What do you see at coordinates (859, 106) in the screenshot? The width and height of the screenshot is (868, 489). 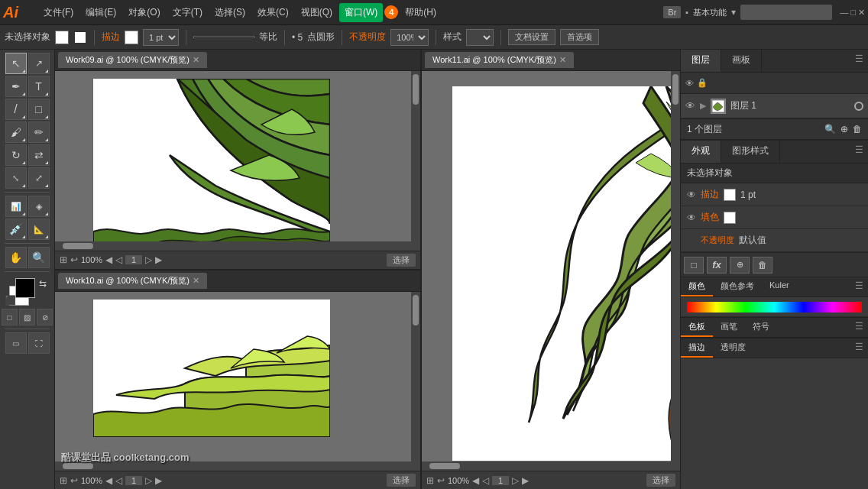 I see `layer-target-circle` at bounding box center [859, 106].